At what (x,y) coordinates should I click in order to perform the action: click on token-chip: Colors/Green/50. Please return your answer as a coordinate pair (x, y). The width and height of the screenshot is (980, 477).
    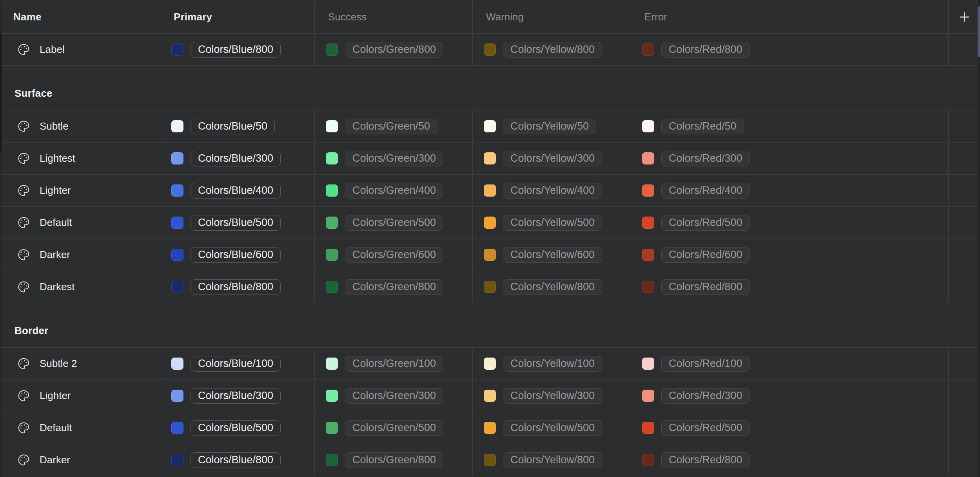
    Looking at the image, I should click on (391, 126).